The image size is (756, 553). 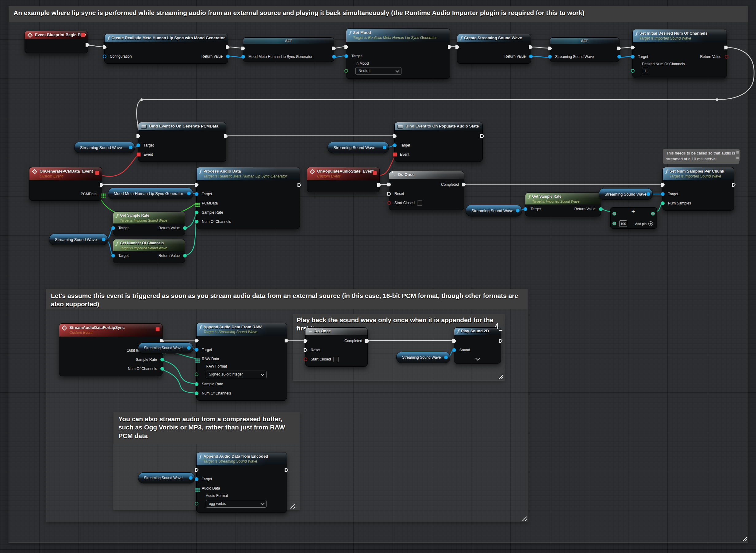 I want to click on ssw-out-pin, so click(x=619, y=57).